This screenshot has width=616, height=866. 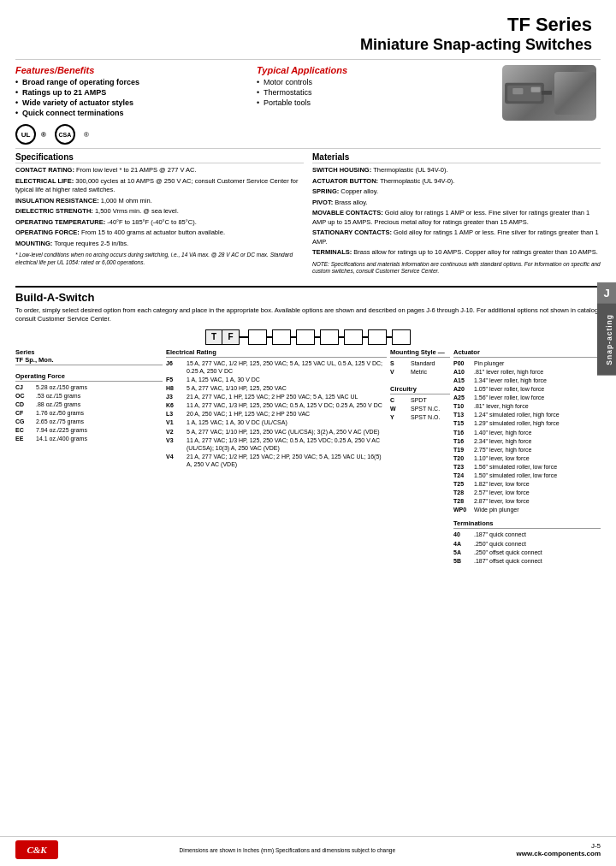 What do you see at coordinates (89, 438) in the screenshot?
I see `force-ee: EE14.1 oz./400 grams` at bounding box center [89, 438].